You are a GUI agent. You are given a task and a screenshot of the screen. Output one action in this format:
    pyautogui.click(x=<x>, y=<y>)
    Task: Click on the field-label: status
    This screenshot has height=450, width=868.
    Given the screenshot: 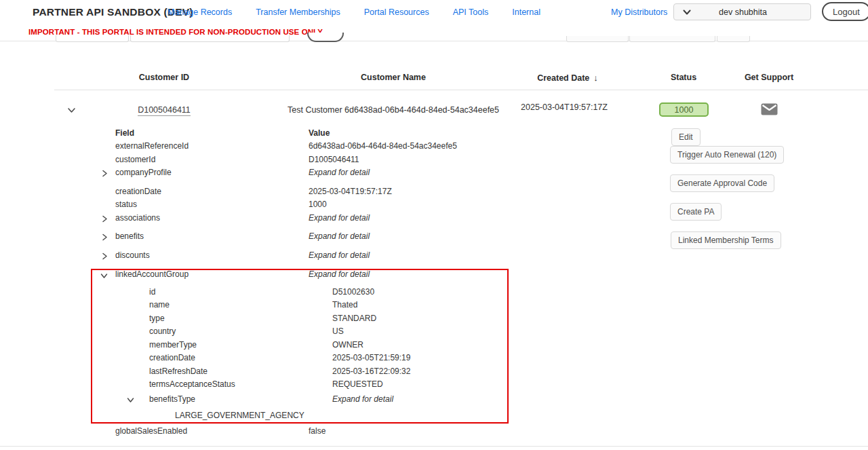 What is the action you would take?
    pyautogui.click(x=126, y=204)
    